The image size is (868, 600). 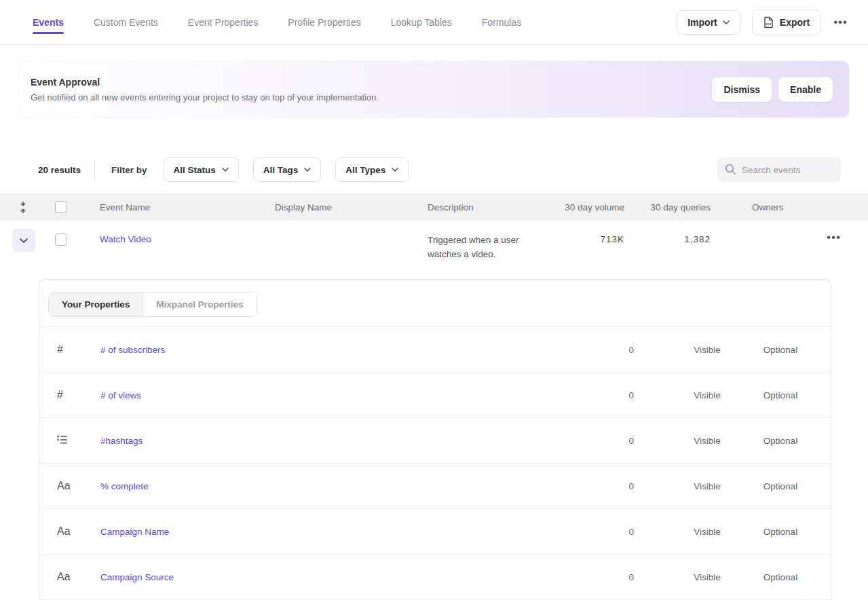 What do you see at coordinates (768, 24) in the screenshot?
I see `svg-text: csv` at bounding box center [768, 24].